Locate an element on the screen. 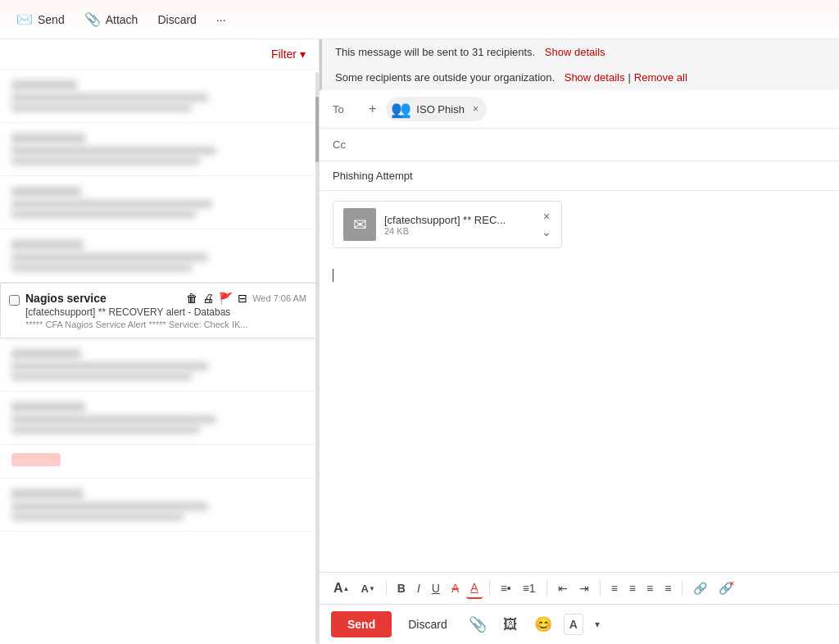 This screenshot has width=839, height=644. insert-emoji-button: 😊 is located at coordinates (543, 624).